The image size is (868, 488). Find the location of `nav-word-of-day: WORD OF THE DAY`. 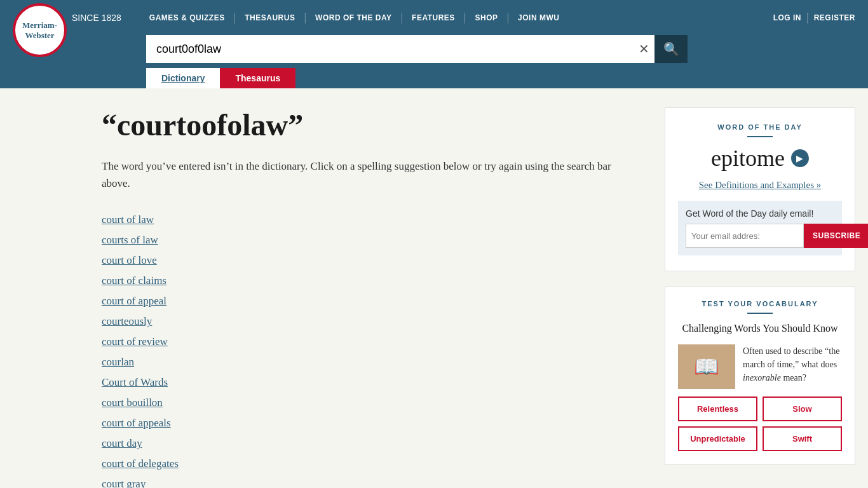

nav-word-of-day: WORD OF THE DAY is located at coordinates (353, 18).